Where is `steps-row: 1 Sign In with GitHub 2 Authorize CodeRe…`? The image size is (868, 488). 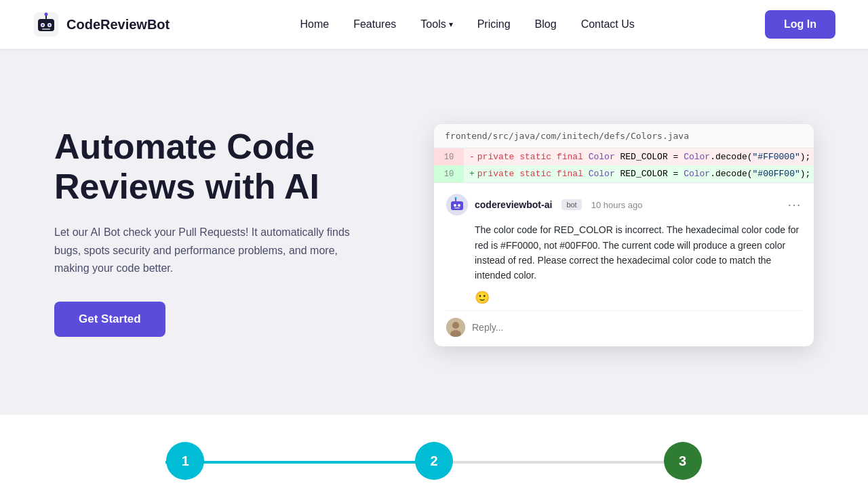
steps-row: 1 Sign In with GitHub 2 Authorize CodeRe… is located at coordinates (434, 465).